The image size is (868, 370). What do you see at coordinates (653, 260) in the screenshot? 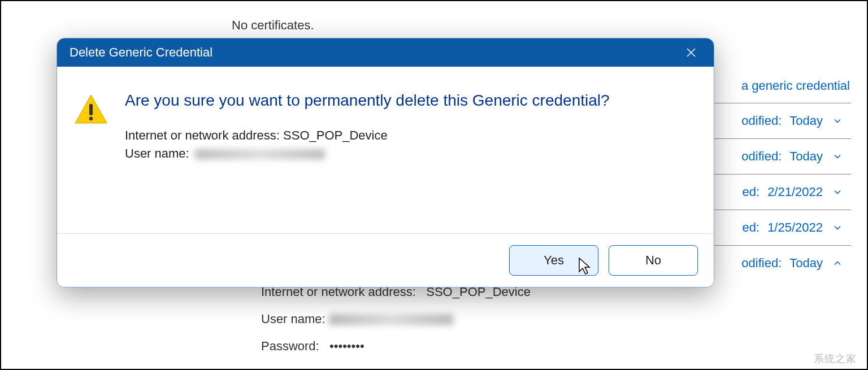
I see `no-button: No` at bounding box center [653, 260].